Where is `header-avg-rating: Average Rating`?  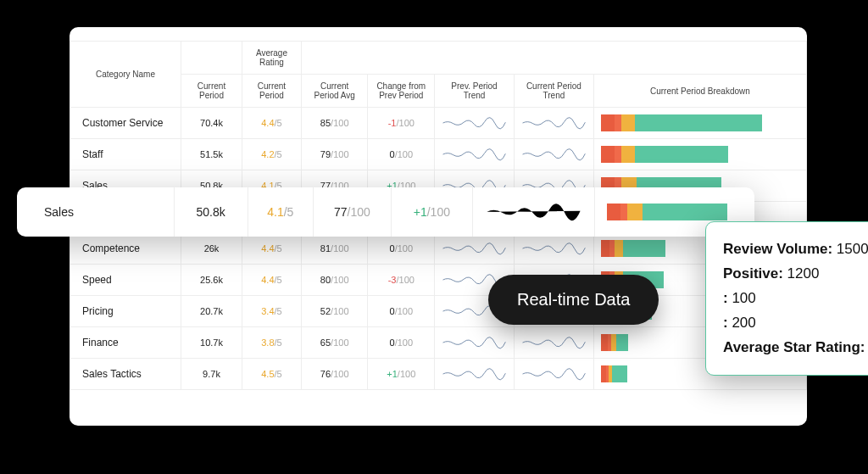 header-avg-rating: Average Rating is located at coordinates (272, 58).